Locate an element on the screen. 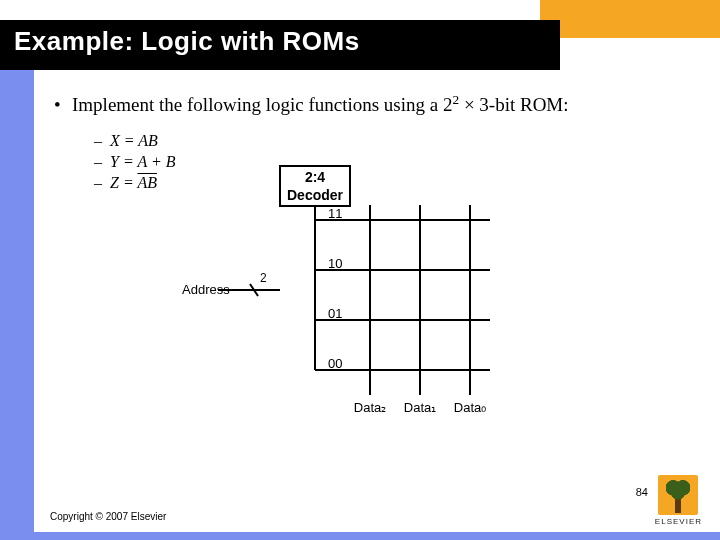  publisher-name: ELSEVIER is located at coordinates (678, 522).